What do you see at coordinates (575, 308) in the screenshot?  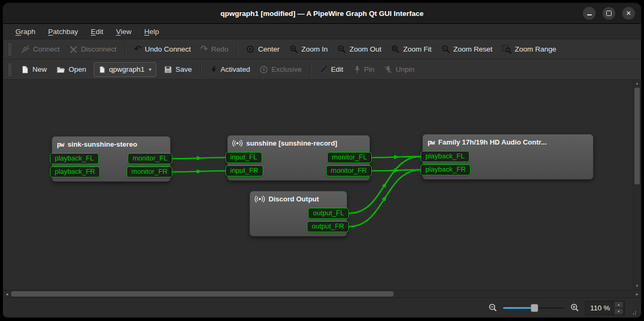 I see `zoom-in-small-icon` at bounding box center [575, 308].